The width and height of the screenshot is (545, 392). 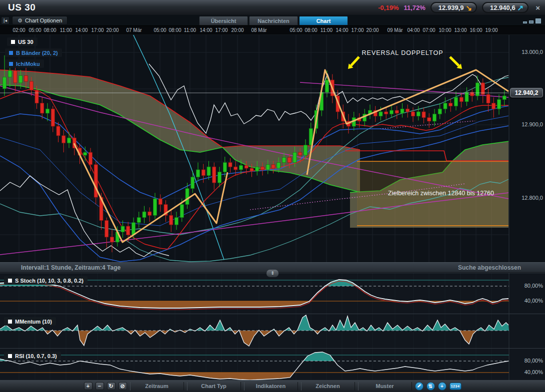 I want to click on window-size-icons, so click(x=532, y=21).